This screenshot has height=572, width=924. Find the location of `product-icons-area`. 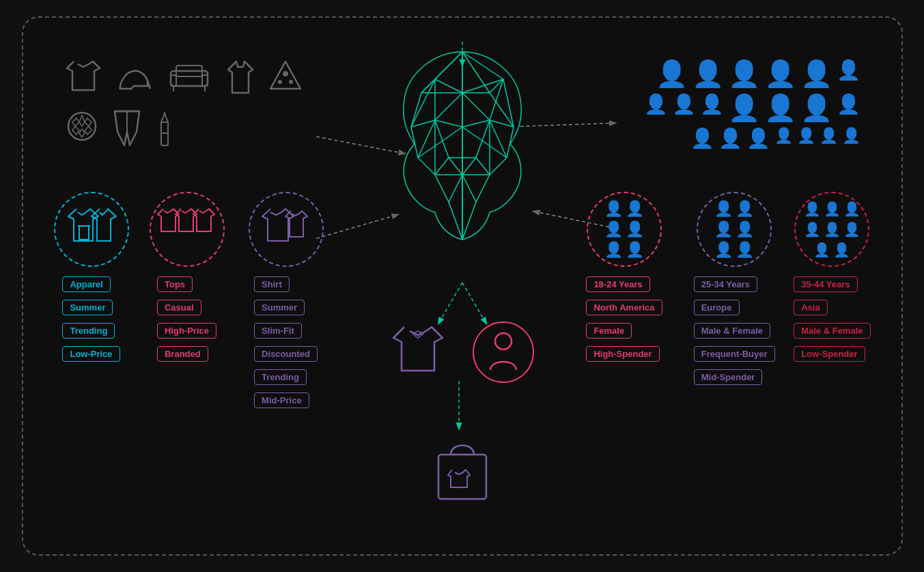

product-icons-area is located at coordinates (194, 104).